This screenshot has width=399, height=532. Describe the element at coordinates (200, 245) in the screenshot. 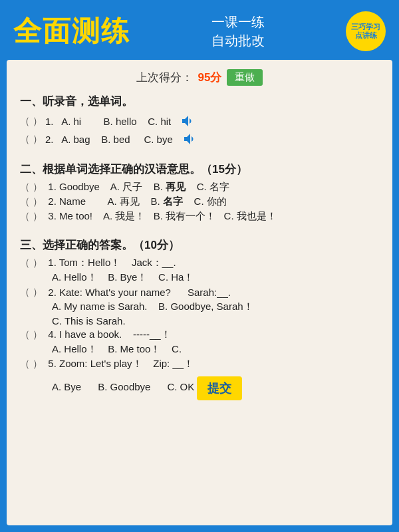

I see `section3-title: 三、选择正确的答案。（10分）` at that location.